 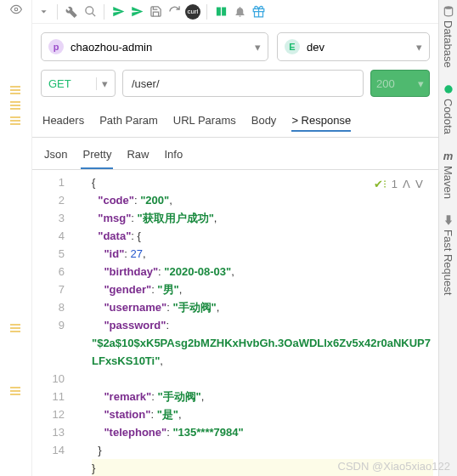 I want to click on book-icon, so click(x=221, y=12).